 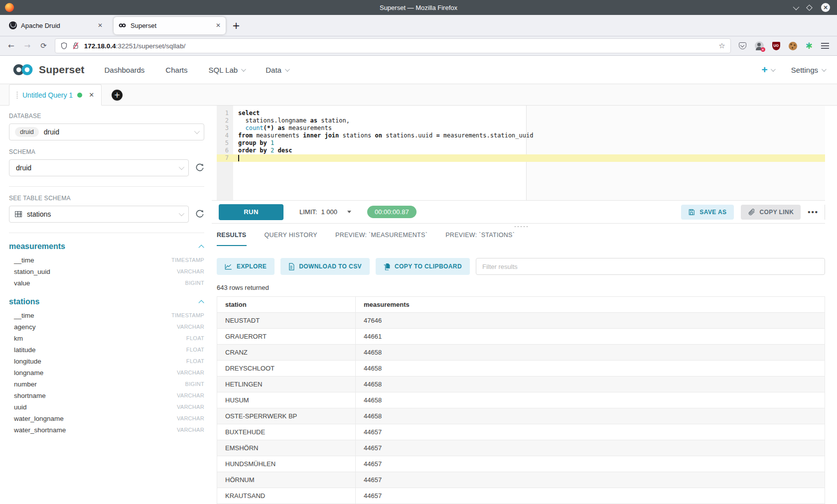 I want to click on back-button: ←, so click(x=11, y=46).